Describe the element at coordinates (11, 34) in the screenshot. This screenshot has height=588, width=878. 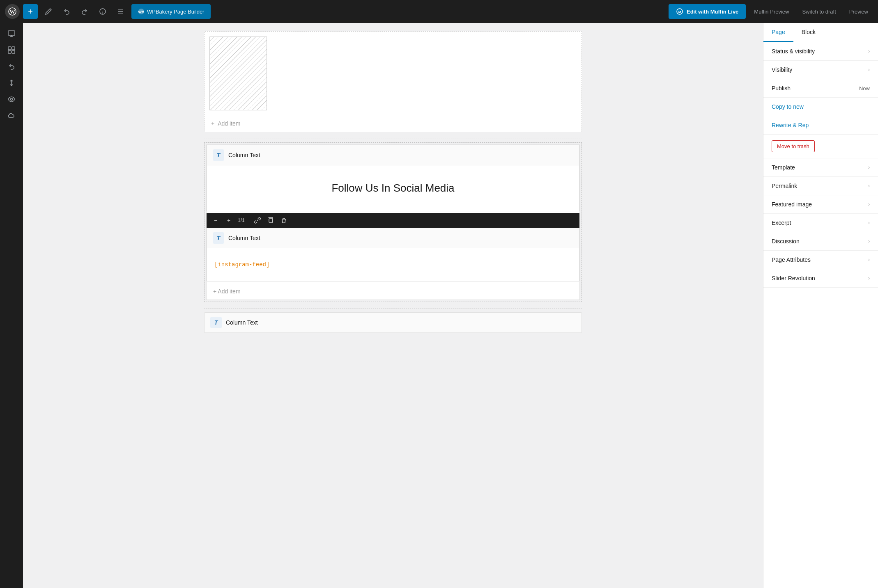
I see `sidebar-monitor-icon` at that location.